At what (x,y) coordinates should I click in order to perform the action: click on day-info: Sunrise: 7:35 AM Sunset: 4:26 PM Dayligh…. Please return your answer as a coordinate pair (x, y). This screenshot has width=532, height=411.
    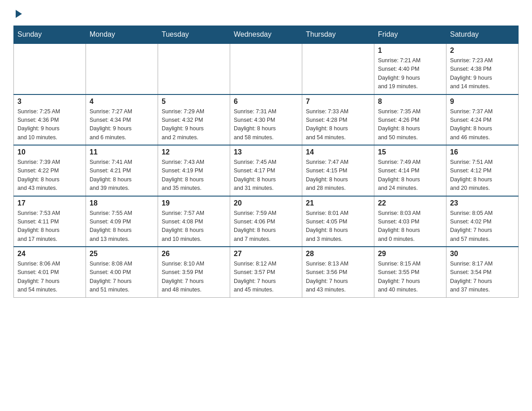
    Looking at the image, I should click on (410, 125).